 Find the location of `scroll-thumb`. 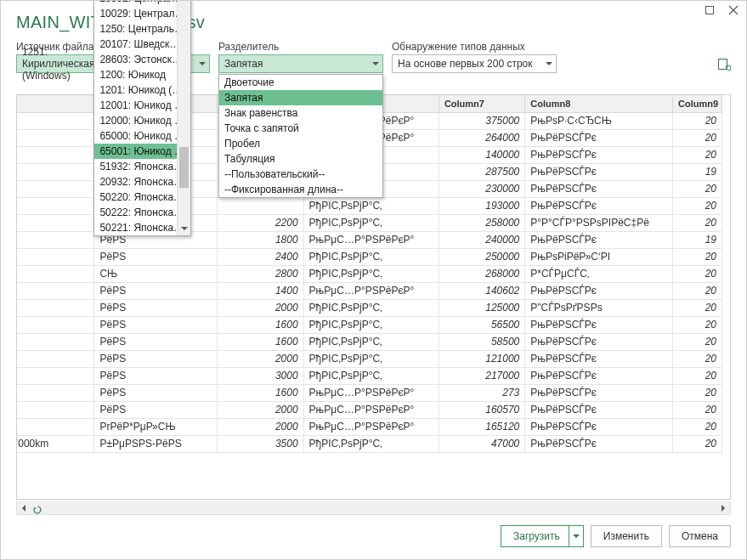

scroll-thumb is located at coordinates (184, 167).